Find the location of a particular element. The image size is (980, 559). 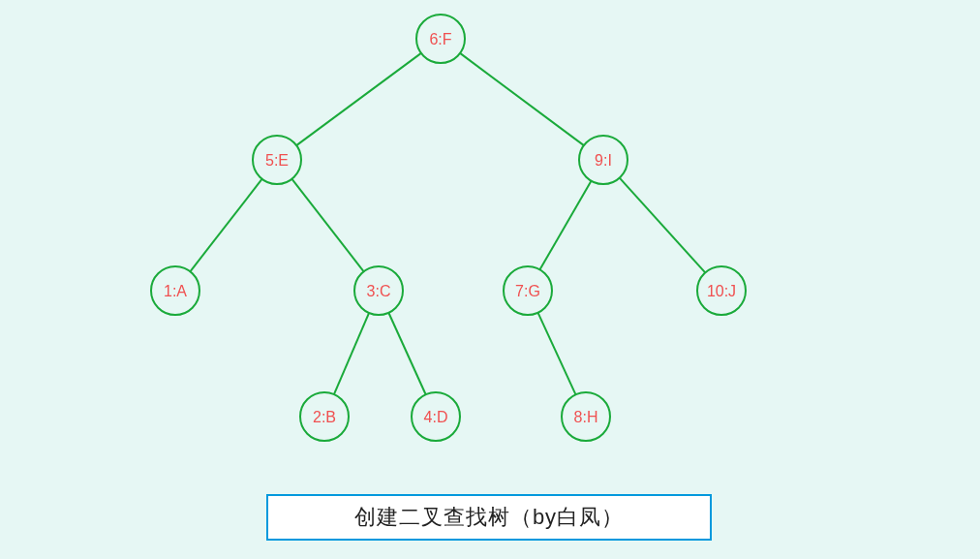

node-label: 7:G is located at coordinates (528, 291).